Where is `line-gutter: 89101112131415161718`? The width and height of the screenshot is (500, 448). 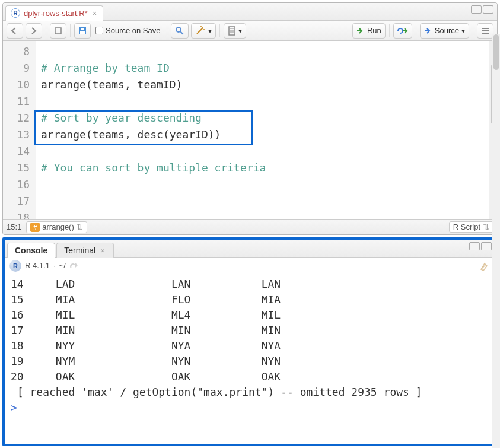
line-gutter: 89101112131415161718 is located at coordinates (20, 130).